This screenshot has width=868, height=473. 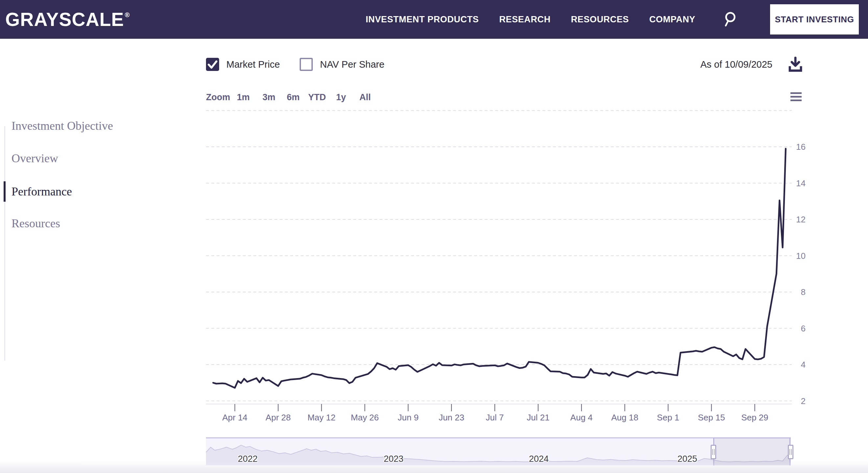 What do you see at coordinates (42, 191) in the screenshot?
I see `sidebar-item-performance: Performance` at bounding box center [42, 191].